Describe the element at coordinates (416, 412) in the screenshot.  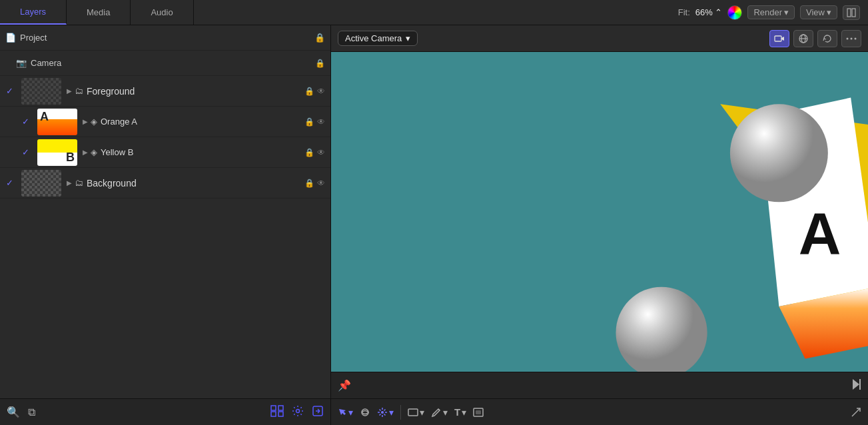
I see `shape-tool-button: ▾` at that location.